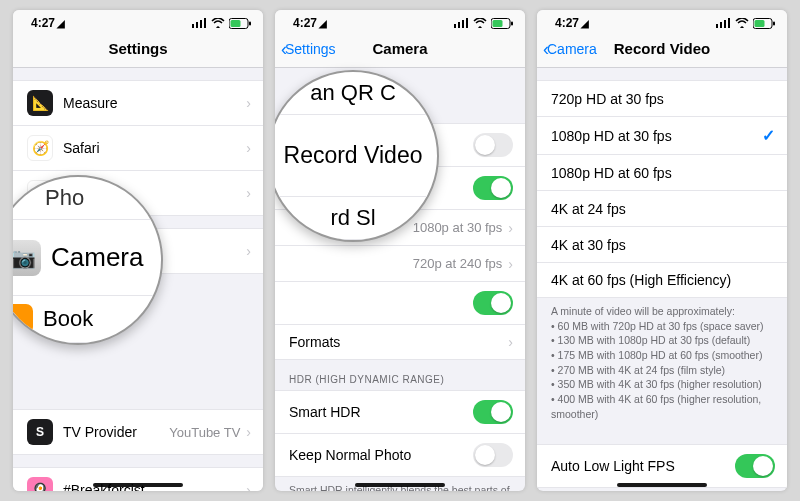  I want to click on option-label: 4K at 24 fps, so click(663, 209).